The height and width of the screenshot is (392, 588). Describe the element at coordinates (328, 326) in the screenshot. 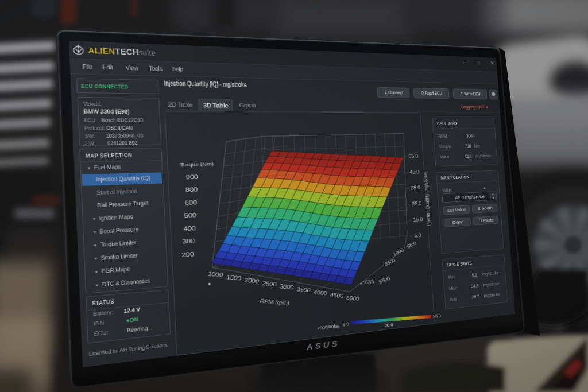

I see `svg-text: mg/stroke` at that location.